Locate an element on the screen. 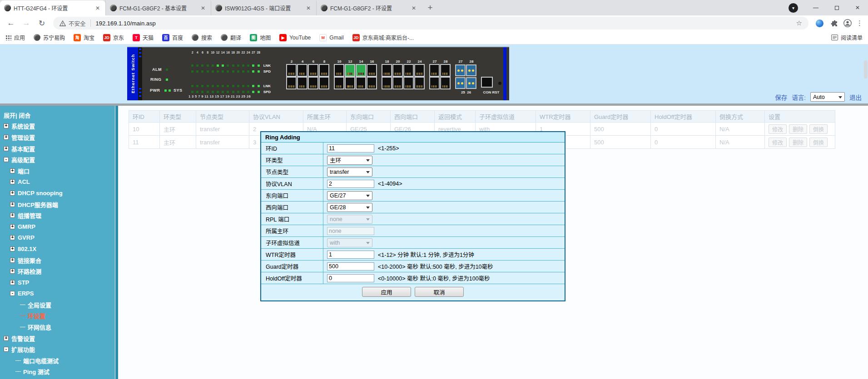  bookmark-item: 苏宁易购 is located at coordinates (49, 37).